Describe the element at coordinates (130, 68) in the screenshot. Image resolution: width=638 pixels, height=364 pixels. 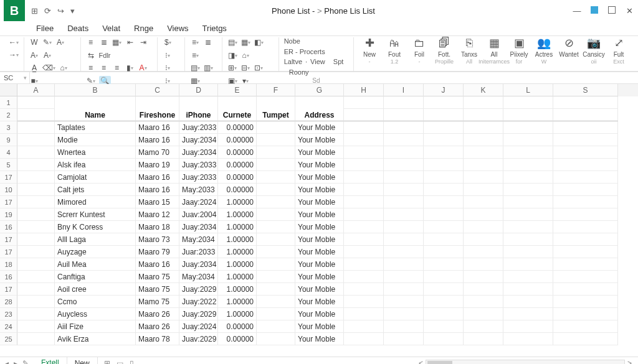
I see `fill-color-button: ▮` at that location.